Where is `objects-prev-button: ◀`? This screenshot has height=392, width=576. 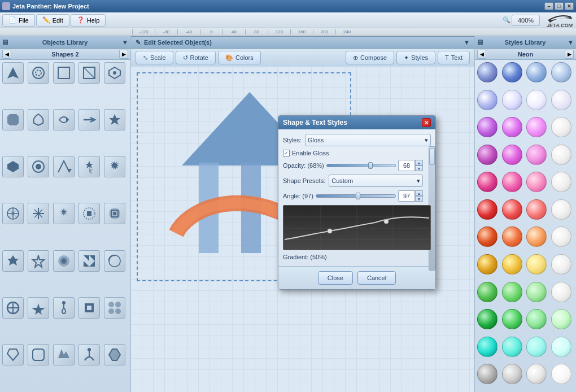
objects-prev-button: ◀ is located at coordinates (7, 54).